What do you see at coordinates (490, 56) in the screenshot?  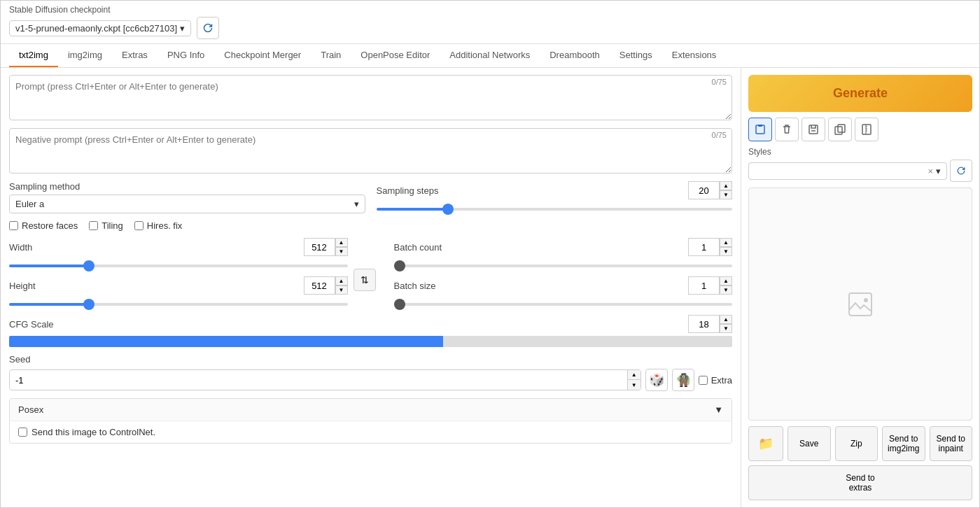 I see `tab-additional-networks: Additional Networks` at bounding box center [490, 56].